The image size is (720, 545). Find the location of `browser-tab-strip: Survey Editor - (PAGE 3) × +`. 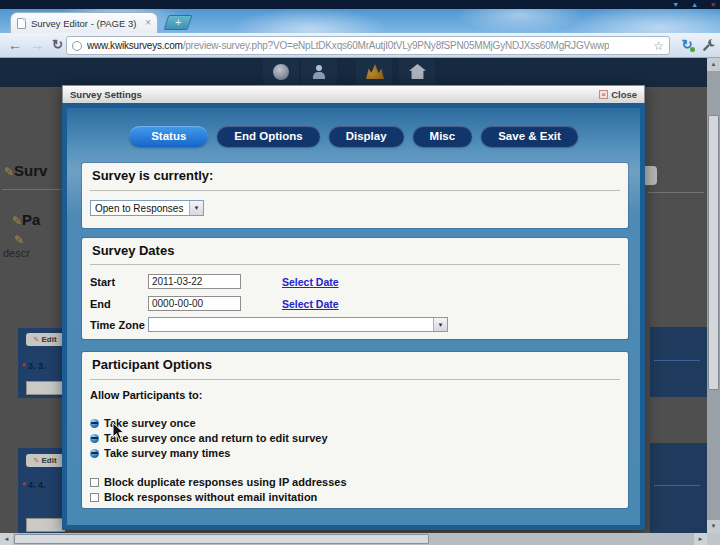

browser-tab-strip: Survey Editor - (PAGE 3) × + is located at coordinates (360, 21).